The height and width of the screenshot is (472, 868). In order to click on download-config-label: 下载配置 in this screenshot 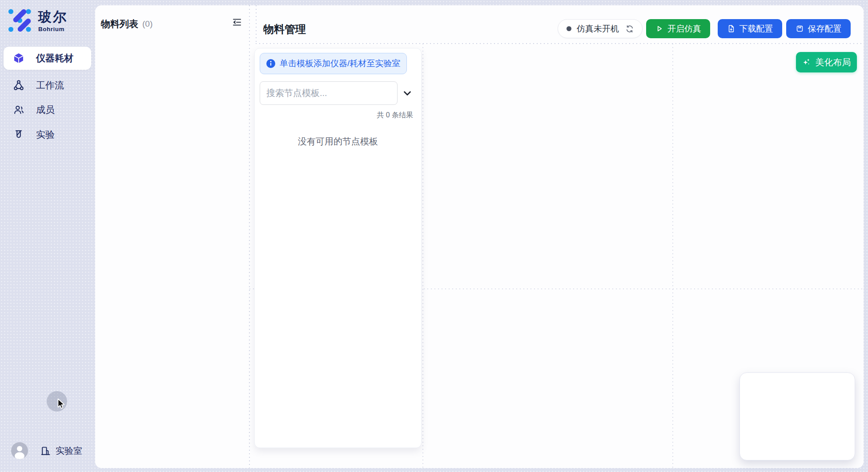, I will do `click(756, 29)`.